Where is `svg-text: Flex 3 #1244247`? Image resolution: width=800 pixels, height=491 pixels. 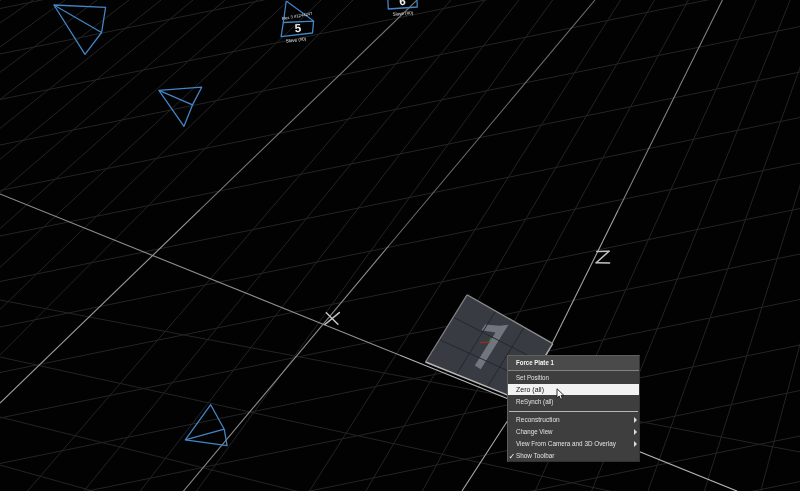
svg-text: Flex 3 #1244247 is located at coordinates (297, 16).